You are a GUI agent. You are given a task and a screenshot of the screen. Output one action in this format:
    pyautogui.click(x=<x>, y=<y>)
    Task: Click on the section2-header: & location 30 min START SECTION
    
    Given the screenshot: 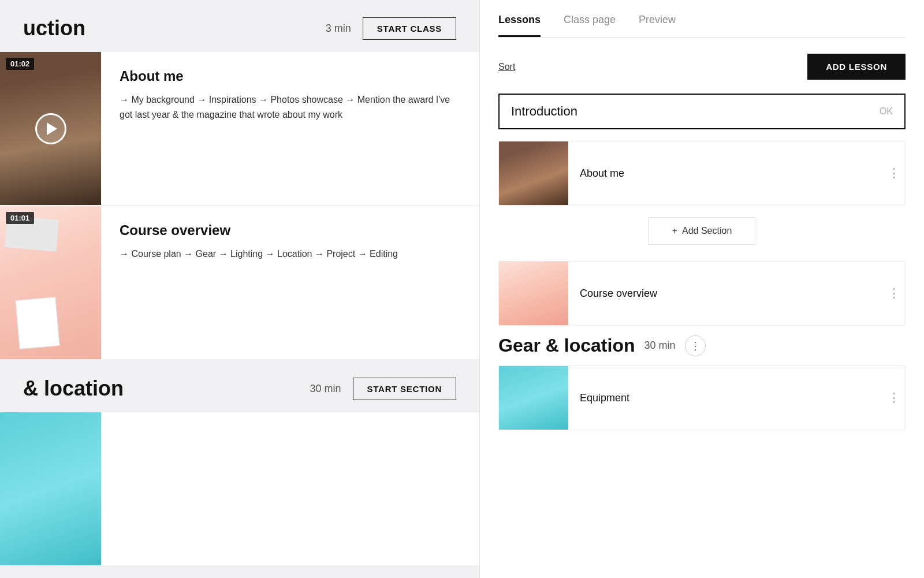 What is the action you would take?
    pyautogui.click(x=240, y=386)
    